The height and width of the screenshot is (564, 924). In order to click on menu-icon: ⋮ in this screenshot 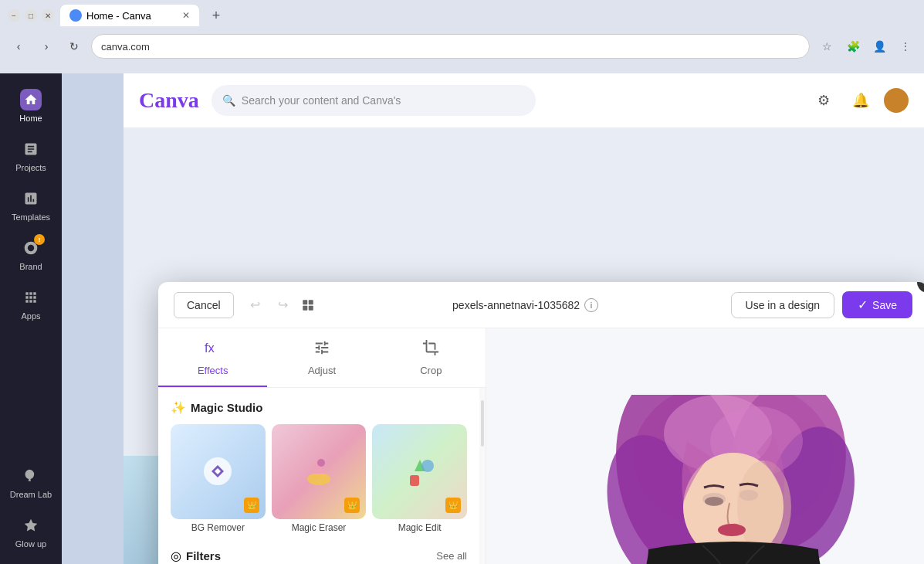, I will do `click(905, 46)`.